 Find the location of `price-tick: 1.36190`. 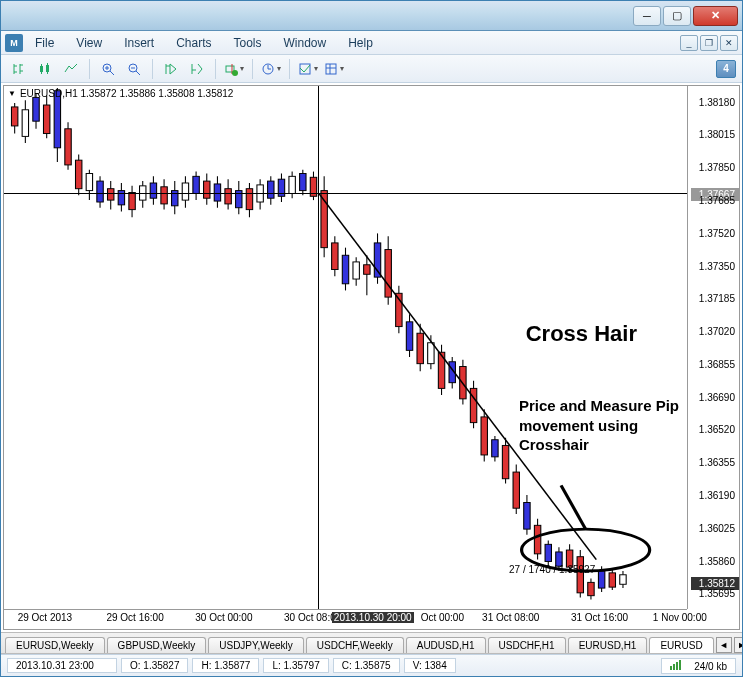

price-tick: 1.36190 is located at coordinates (717, 494).